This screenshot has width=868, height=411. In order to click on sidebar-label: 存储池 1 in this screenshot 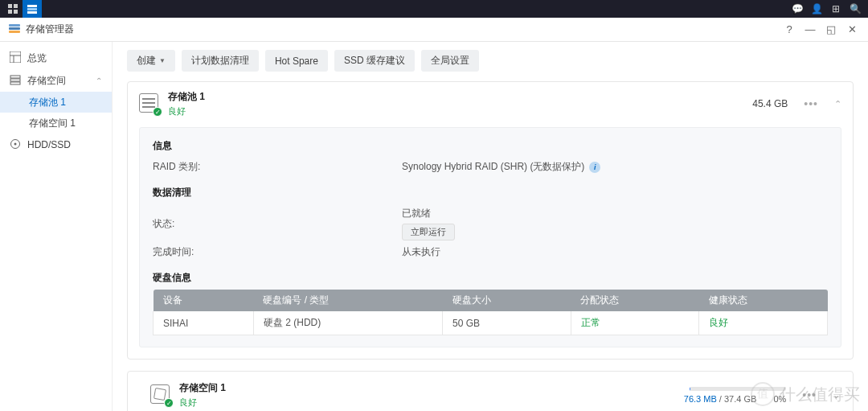, I will do `click(47, 103)`.